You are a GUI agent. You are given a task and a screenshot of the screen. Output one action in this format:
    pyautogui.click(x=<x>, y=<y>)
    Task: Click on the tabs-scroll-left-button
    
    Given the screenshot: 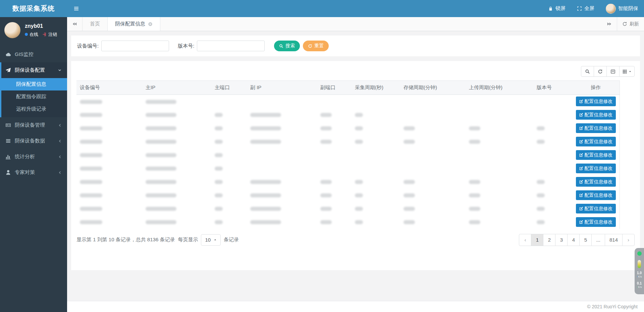 What is the action you would take?
    pyautogui.click(x=75, y=24)
    